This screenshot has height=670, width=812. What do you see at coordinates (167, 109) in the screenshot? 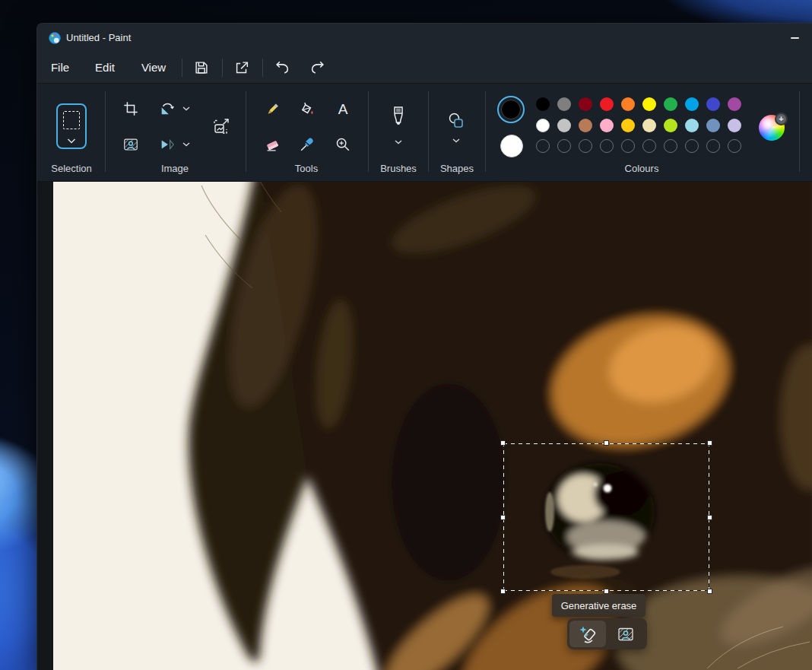
I see `rotate-icon` at bounding box center [167, 109].